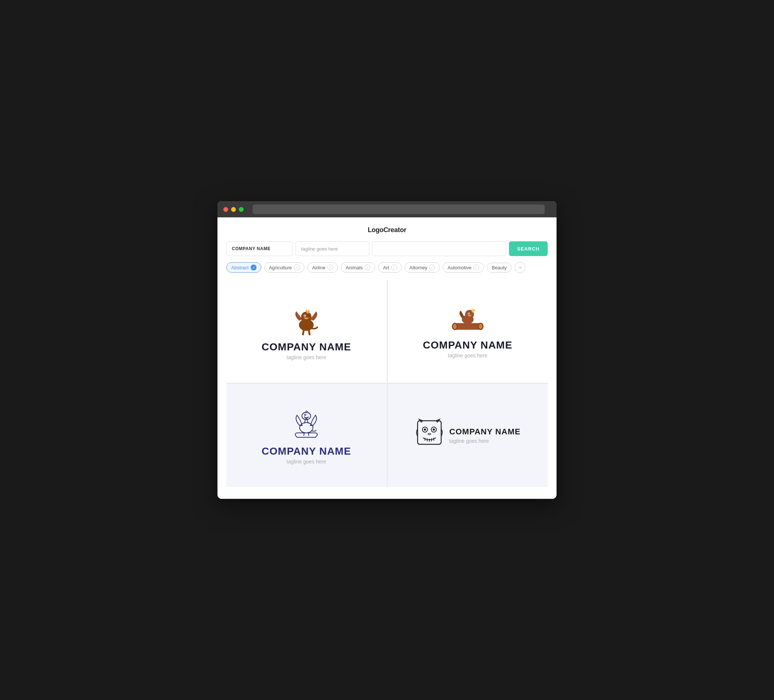 This screenshot has height=700, width=774. I want to click on logo-3-tagline: tagline goes here, so click(306, 462).